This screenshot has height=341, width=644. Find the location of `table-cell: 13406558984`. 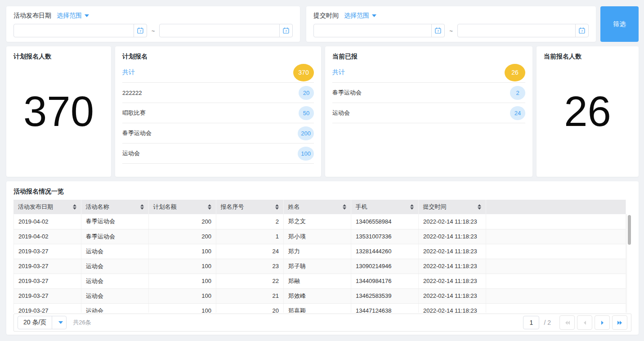

table-cell: 13406558984 is located at coordinates (385, 221).